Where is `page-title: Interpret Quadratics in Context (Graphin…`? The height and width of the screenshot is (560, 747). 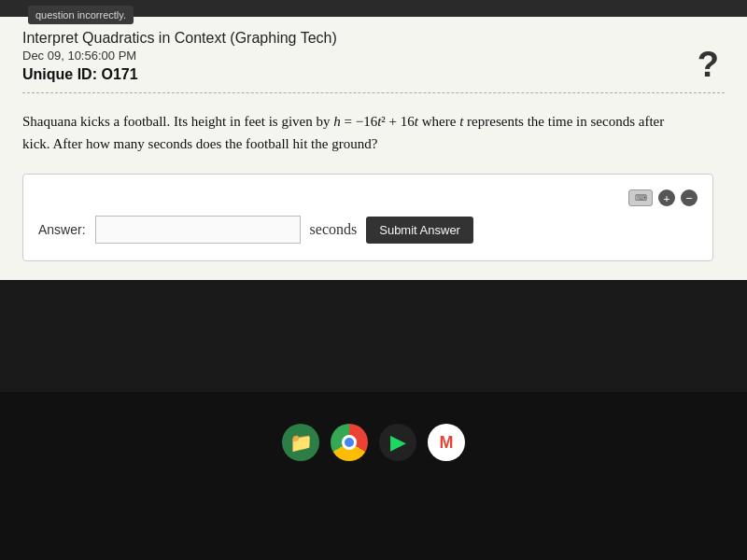
page-title: Interpret Quadratics in Context (Graphin… is located at coordinates (374, 38).